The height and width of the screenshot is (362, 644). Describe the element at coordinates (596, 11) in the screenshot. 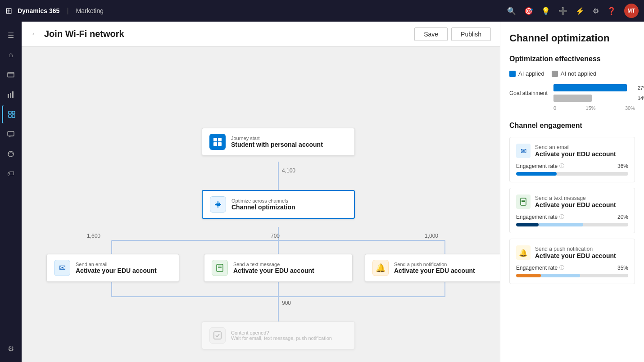

I see `settings-icon: ⚙` at that location.